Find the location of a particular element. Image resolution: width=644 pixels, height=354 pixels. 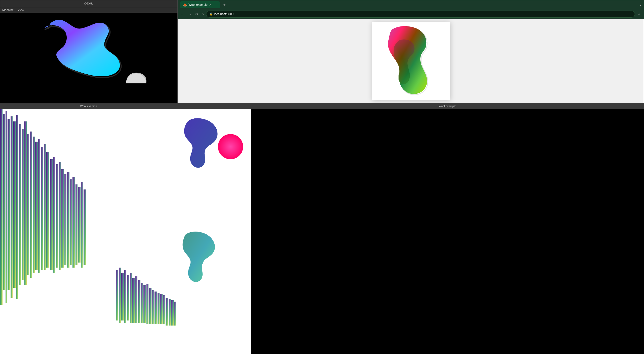

qemu-svg is located at coordinates (89, 55).